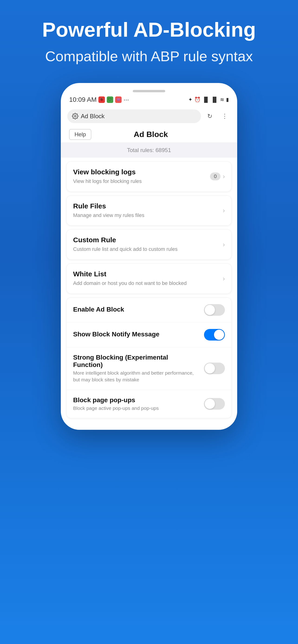  Describe the element at coordinates (149, 150) in the screenshot. I see `total-rules-label: Total rules: 68951` at that location.